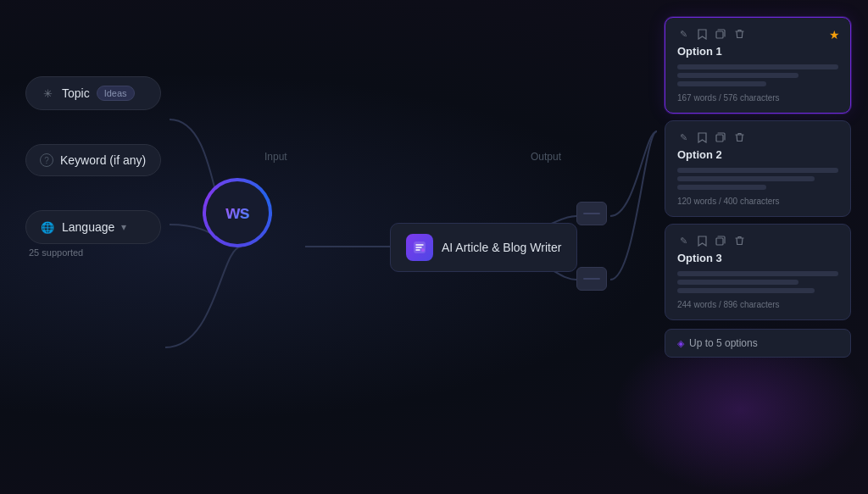 This screenshot has height=494, width=868. What do you see at coordinates (592, 214) in the screenshot?
I see `connector-top` at bounding box center [592, 214].